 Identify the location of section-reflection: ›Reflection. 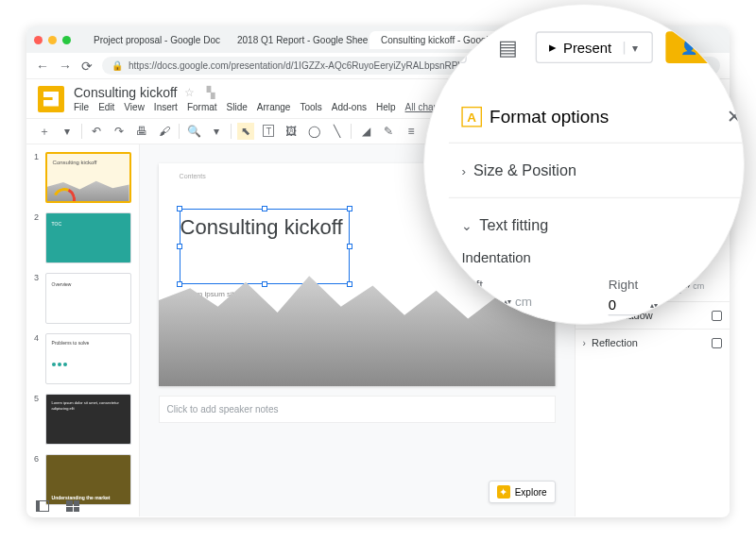
(652, 342).